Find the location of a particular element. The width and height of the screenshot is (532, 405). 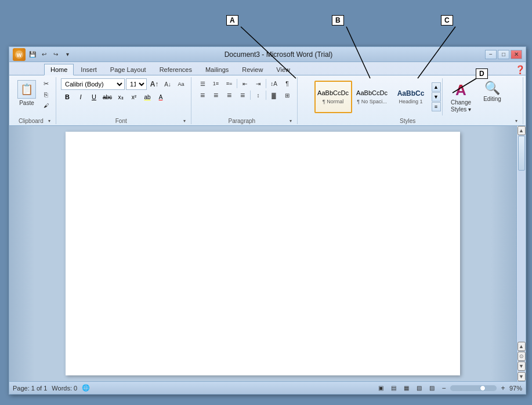

clipboard-small-buttons: ✂ ⎘ 🖌 is located at coordinates (46, 95).